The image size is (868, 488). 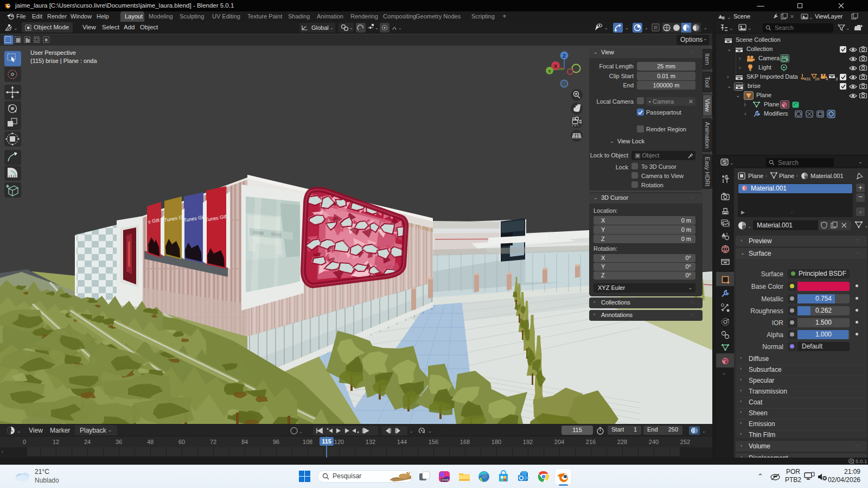 I want to click on svg-text: 3, so click(x=837, y=79).